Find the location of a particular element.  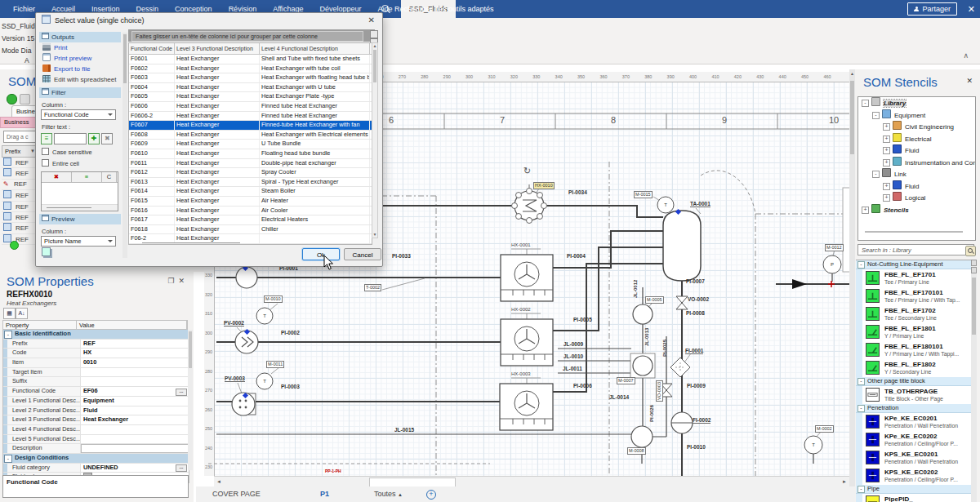

preview-section-header: Preview is located at coordinates (80, 219).